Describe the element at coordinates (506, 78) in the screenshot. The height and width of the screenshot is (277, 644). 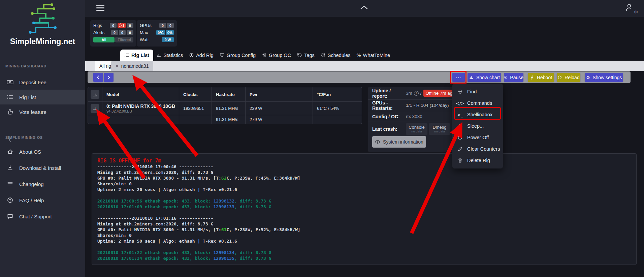
I see `pause-icon` at that location.